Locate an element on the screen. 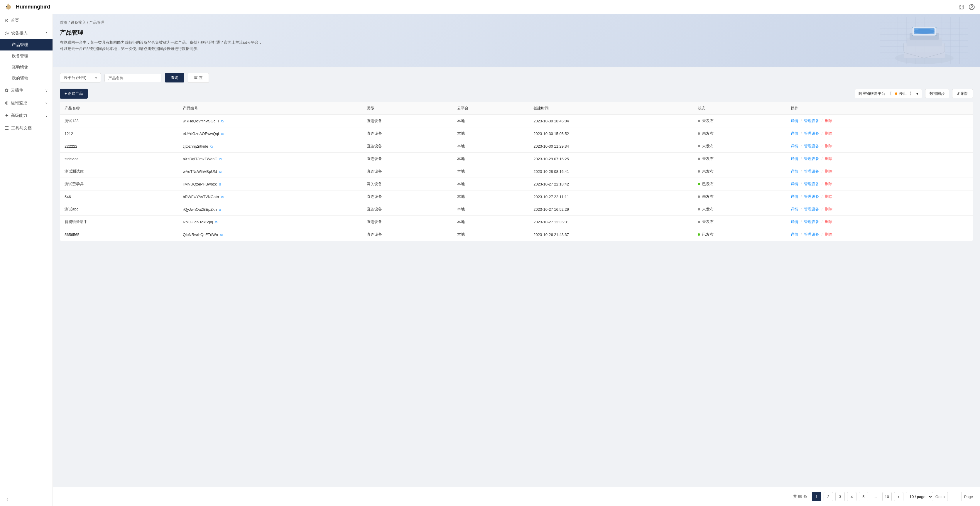 The image size is (980, 506). col-action: 操作 is located at coordinates (880, 108).